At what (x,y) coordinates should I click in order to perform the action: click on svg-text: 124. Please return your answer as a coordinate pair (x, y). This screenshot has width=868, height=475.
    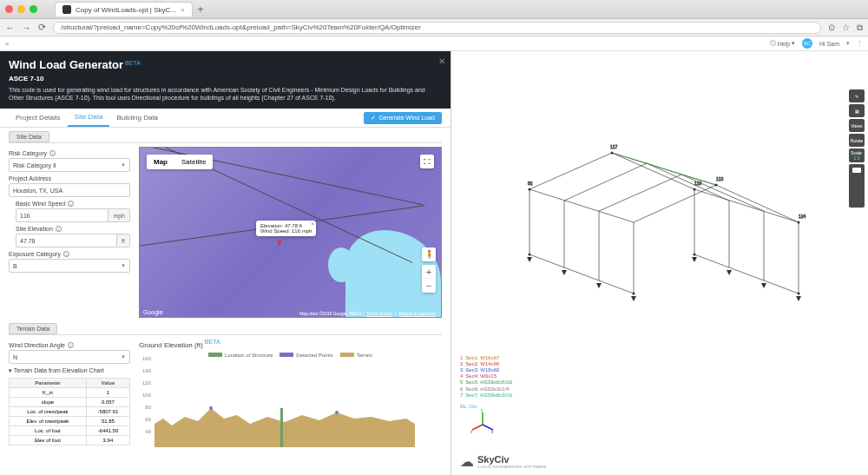
    Looking at the image, I should click on (802, 216).